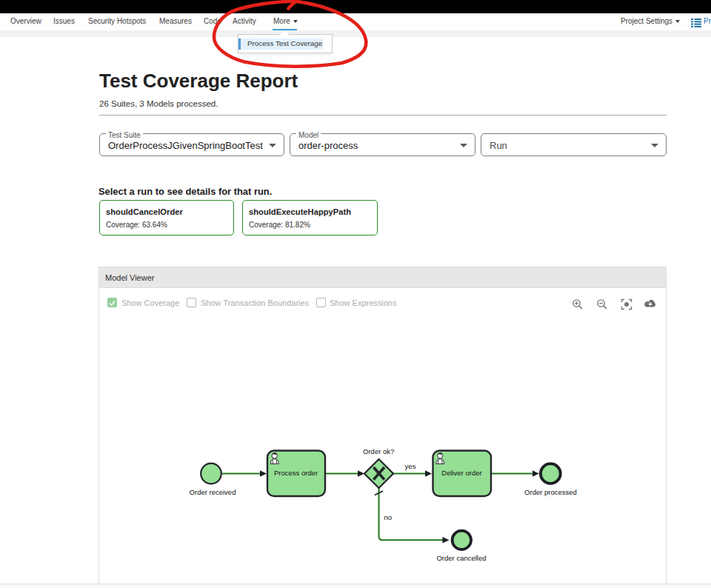 This screenshot has width=711, height=588. What do you see at coordinates (461, 472) in the screenshot?
I see `svg-text: Deliver order` at bounding box center [461, 472].